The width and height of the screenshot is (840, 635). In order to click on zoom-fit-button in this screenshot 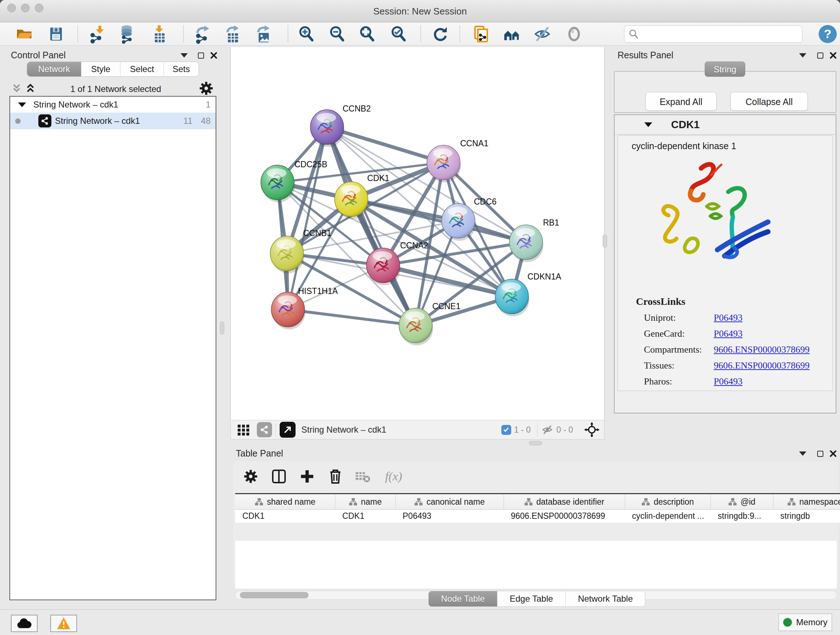, I will do `click(367, 34)`.